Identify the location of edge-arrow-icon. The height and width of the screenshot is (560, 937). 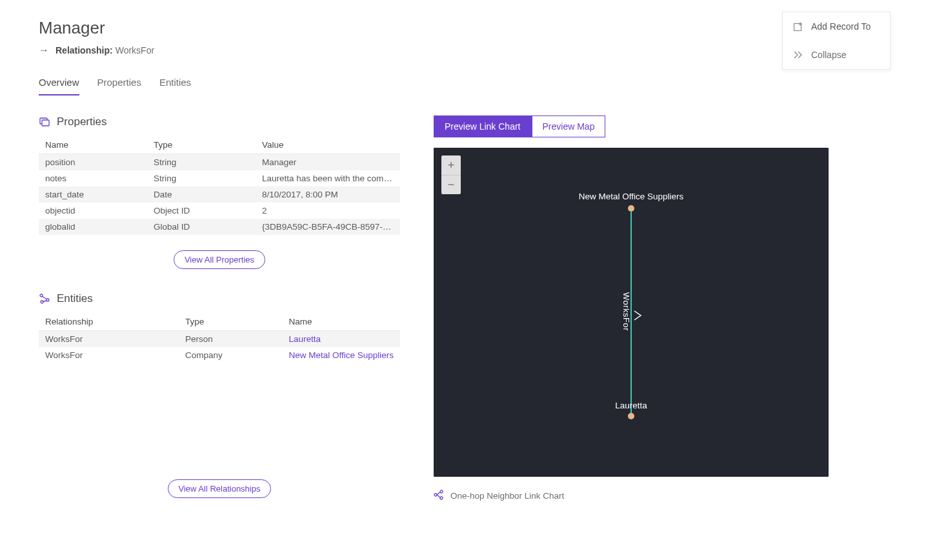
(638, 317).